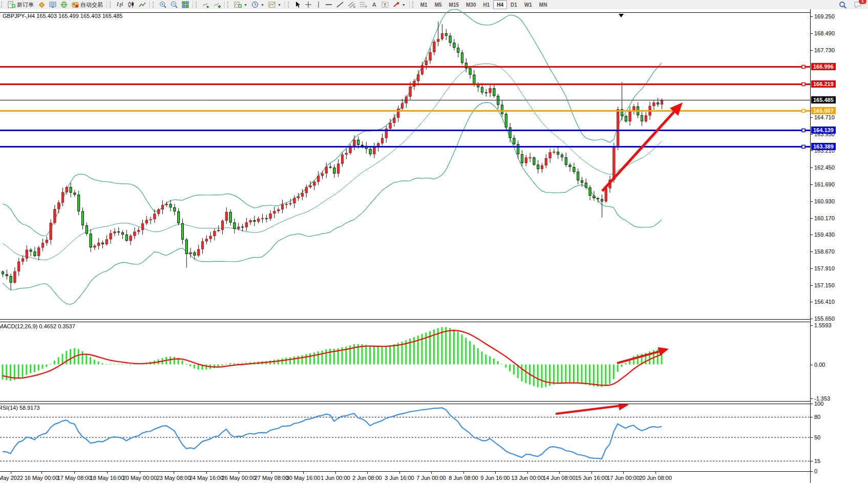 This screenshot has height=483, width=868. I want to click on main-toolbar: 新订单自动交易▼▼▼EFAT▼M1M5M15M30H1H4D1W1MN1, so click(434, 5).